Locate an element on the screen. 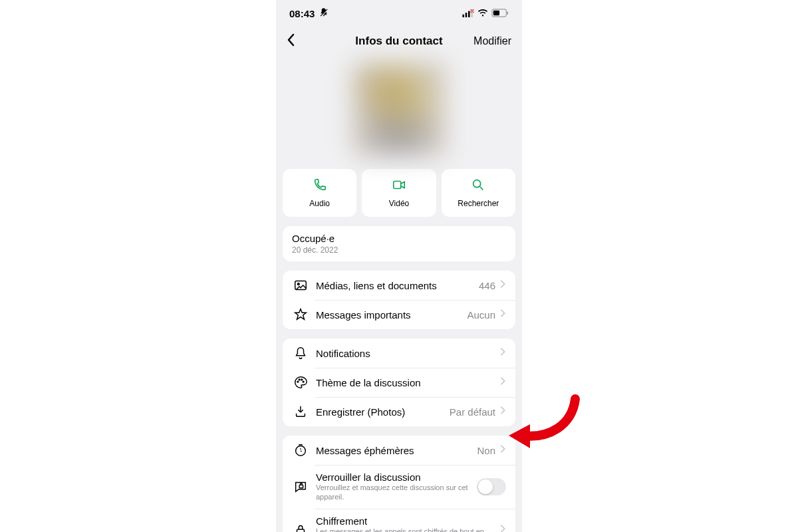 The image size is (798, 532). bell-icon is located at coordinates (301, 353).